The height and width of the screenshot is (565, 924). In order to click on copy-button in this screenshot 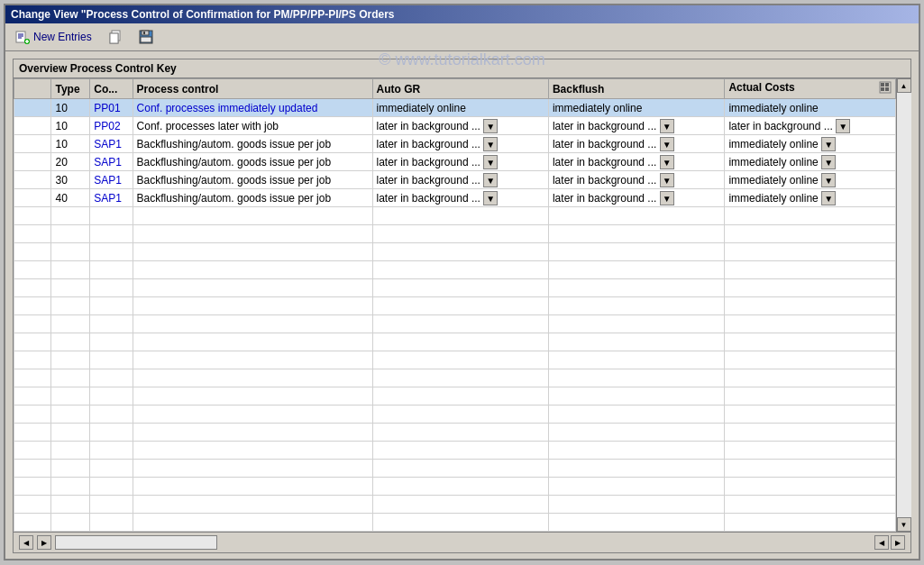, I will do `click(115, 37)`.